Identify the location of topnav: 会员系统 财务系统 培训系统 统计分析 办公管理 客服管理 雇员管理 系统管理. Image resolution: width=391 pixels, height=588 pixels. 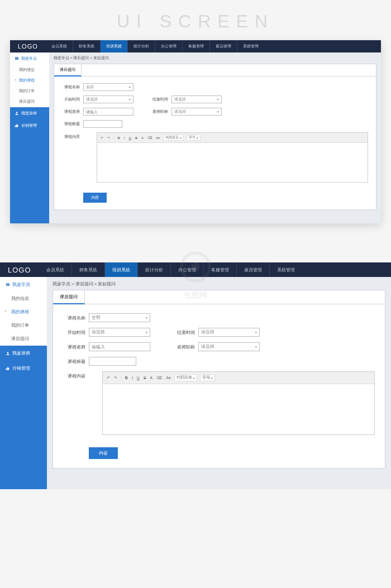
(171, 270).